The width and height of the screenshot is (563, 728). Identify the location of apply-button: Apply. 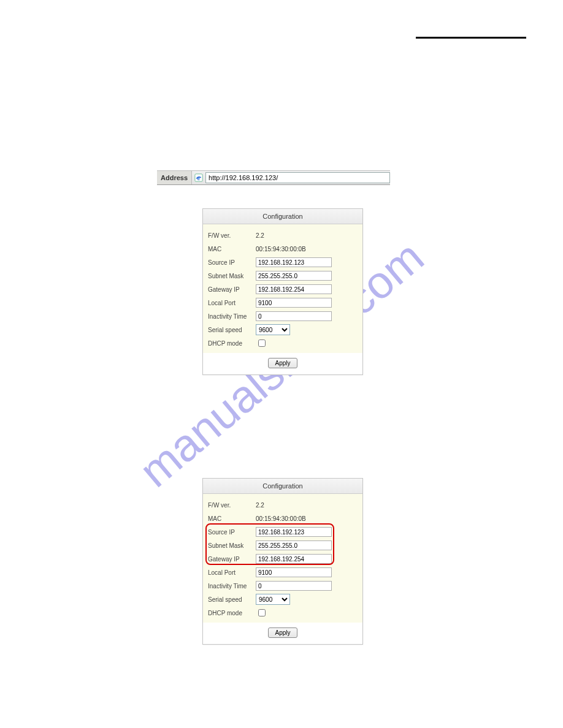
(282, 363).